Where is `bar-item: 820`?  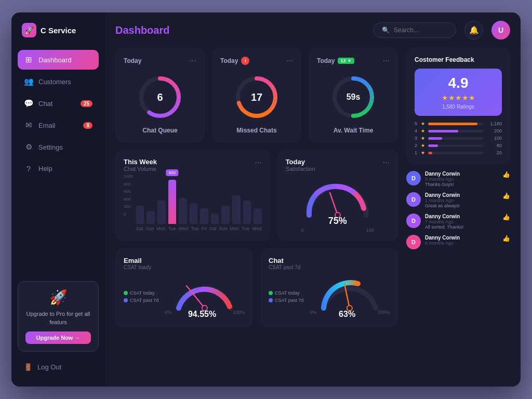 bar-item: 820 is located at coordinates (172, 202).